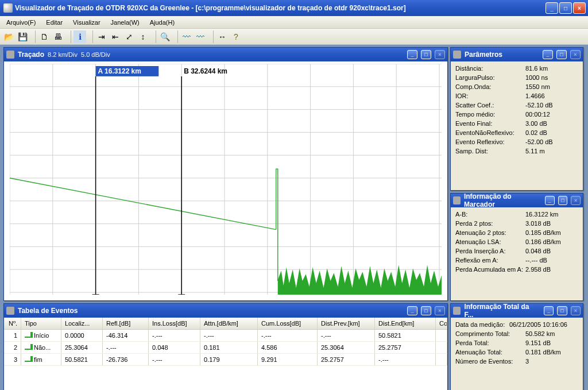 This screenshot has height=390, width=588. Describe the element at coordinates (80, 37) in the screenshot. I see `info-icon: ℹ` at that location.